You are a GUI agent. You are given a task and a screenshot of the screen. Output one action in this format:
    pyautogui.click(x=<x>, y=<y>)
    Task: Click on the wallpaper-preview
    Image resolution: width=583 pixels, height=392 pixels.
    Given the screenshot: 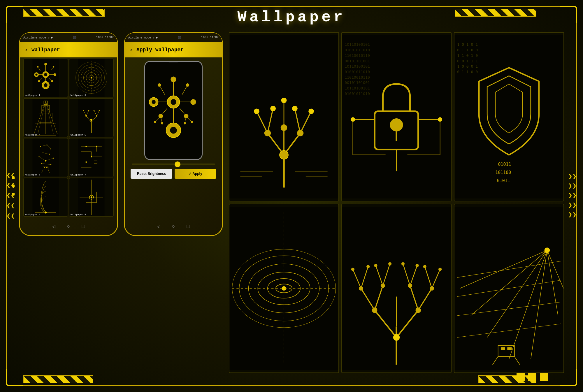 What is the action you would take?
    pyautogui.click(x=173, y=110)
    